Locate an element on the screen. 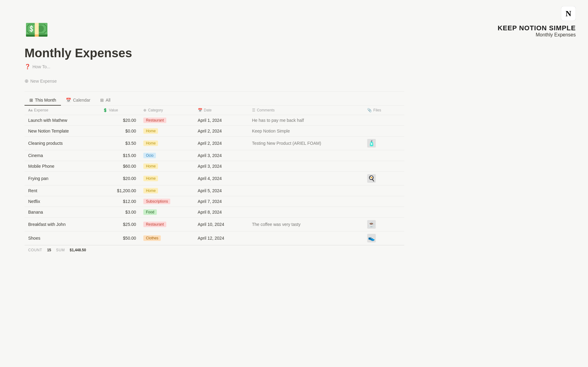 The height and width of the screenshot is (367, 588). comments-icon: ☰ is located at coordinates (254, 110).